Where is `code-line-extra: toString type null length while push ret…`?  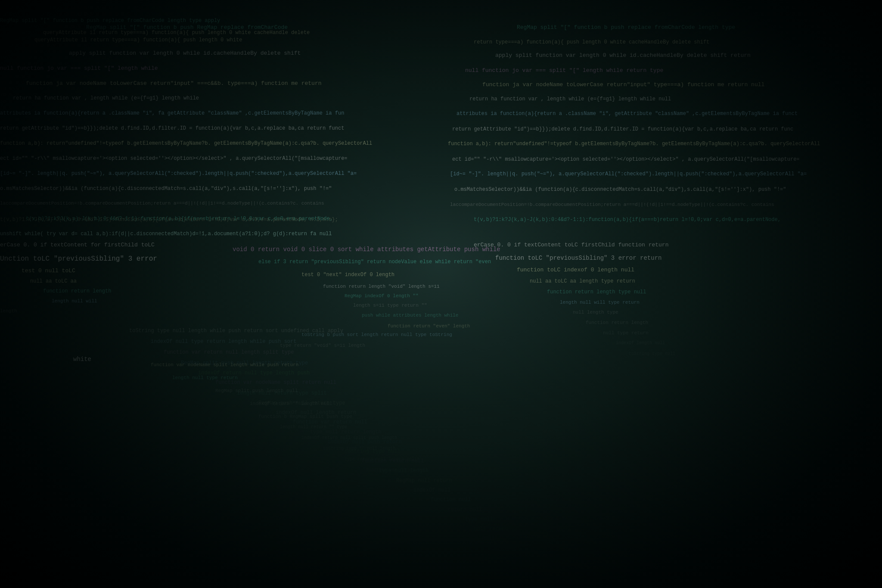 code-line-extra: toString type null length while push ret… is located at coordinates (236, 331).